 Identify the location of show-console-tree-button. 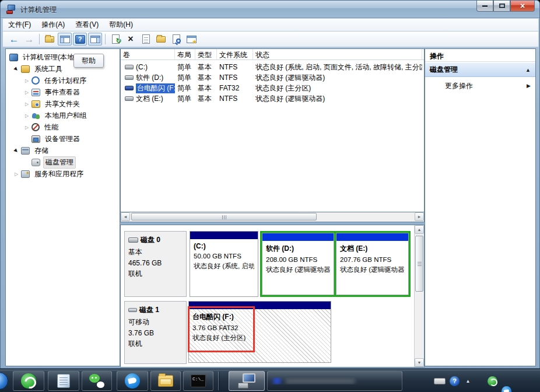
(65, 39).